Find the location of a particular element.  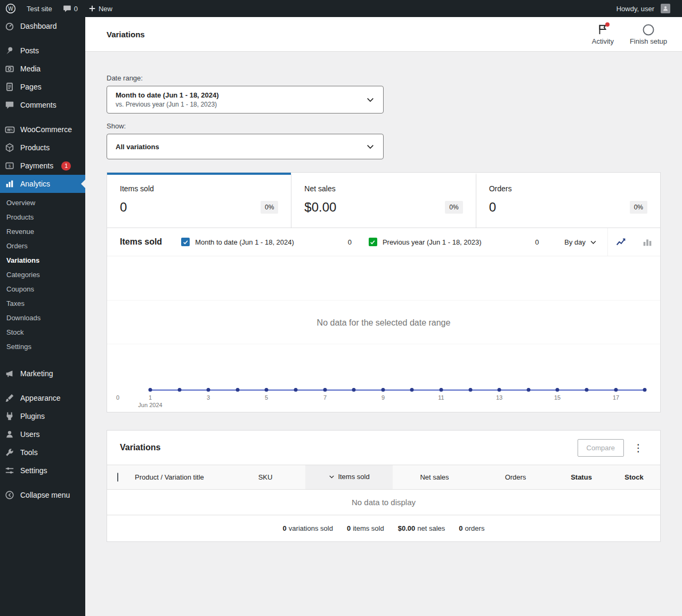

submenu-item-revenue: Revenue is located at coordinates (43, 231).